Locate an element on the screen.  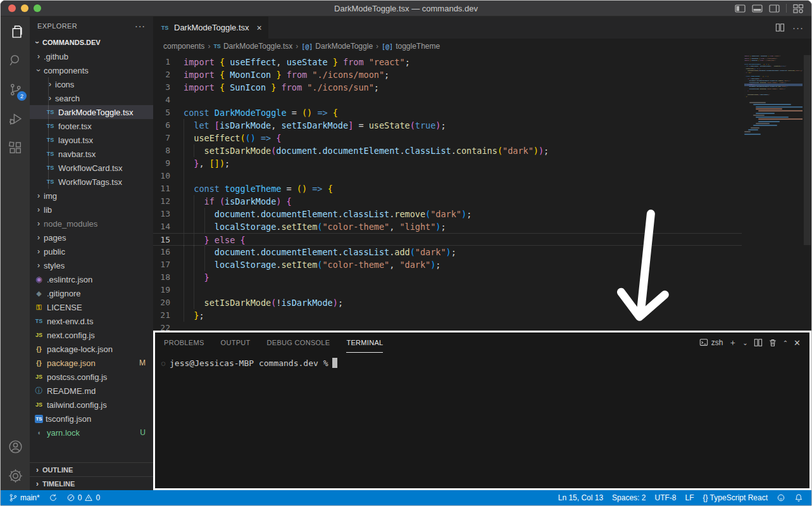
toggle-secondary-sidebar-icon is located at coordinates (775, 9).